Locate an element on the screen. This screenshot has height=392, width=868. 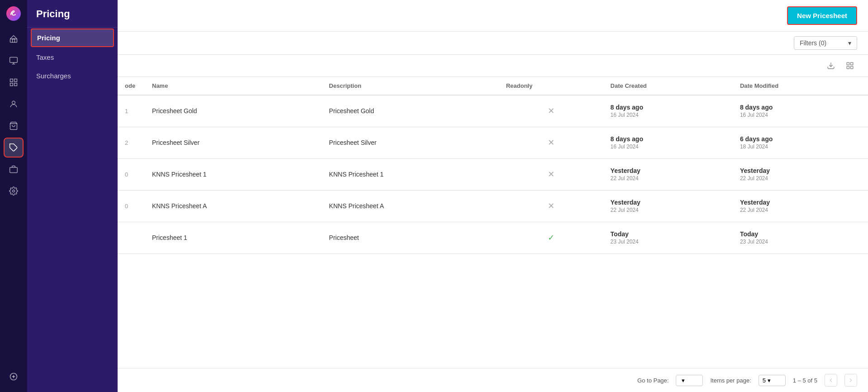
cell-date-created: Today23 Jul 2024 is located at coordinates (668, 238).